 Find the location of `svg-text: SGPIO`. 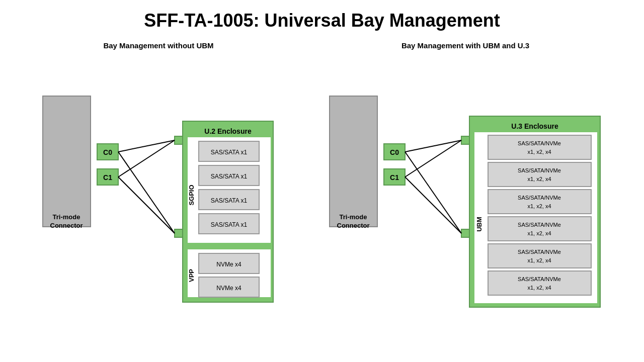

svg-text: SGPIO is located at coordinates (191, 195).